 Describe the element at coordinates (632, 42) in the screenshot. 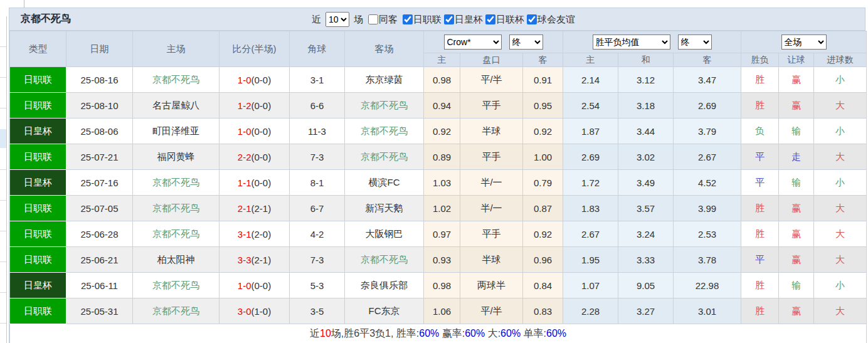

I see `avg-type-select: 胜平负均值` at that location.